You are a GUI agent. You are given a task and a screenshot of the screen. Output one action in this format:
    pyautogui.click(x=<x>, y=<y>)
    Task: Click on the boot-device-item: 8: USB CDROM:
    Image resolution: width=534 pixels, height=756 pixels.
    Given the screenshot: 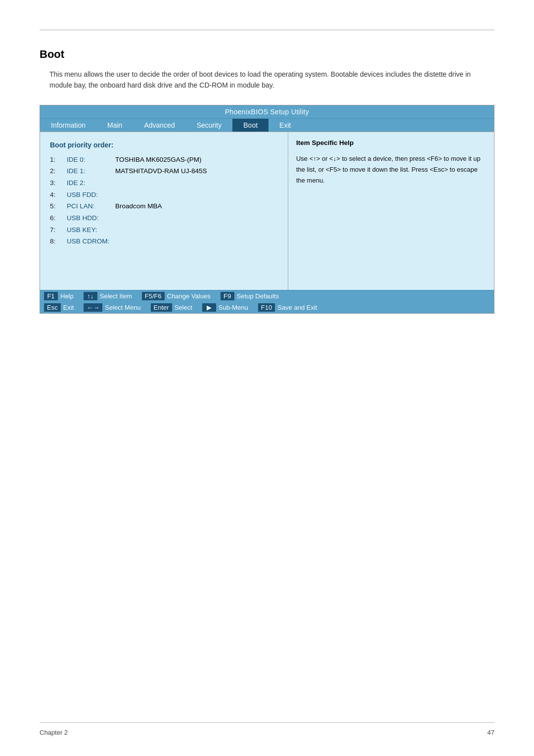 What is the action you would take?
    pyautogui.click(x=164, y=241)
    